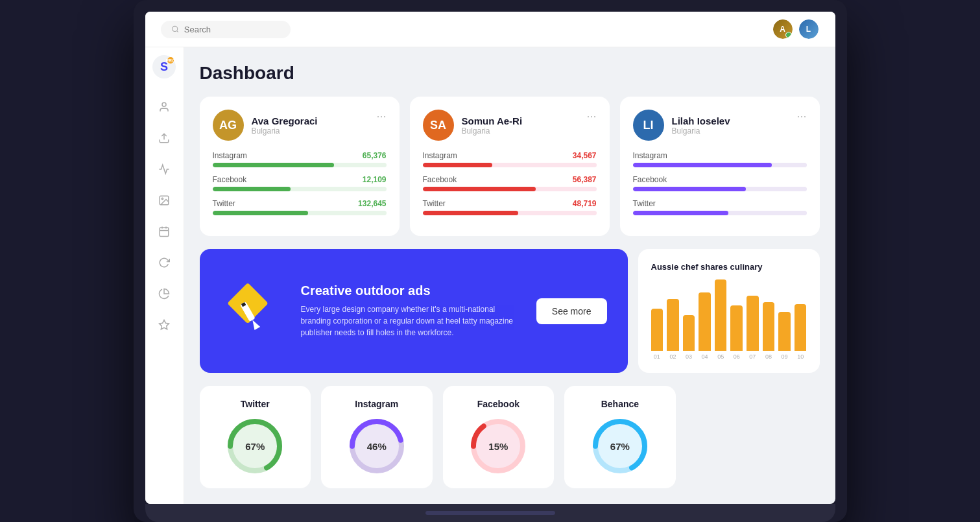  I want to click on avatar-user1: A, so click(783, 29).